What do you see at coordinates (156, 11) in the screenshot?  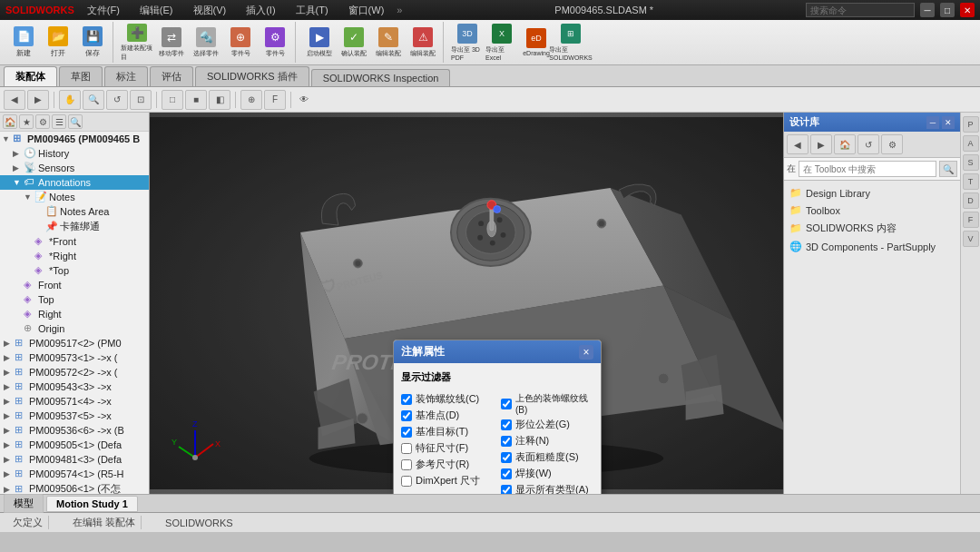 I see `menu-edit: 编辑(E)` at bounding box center [156, 11].